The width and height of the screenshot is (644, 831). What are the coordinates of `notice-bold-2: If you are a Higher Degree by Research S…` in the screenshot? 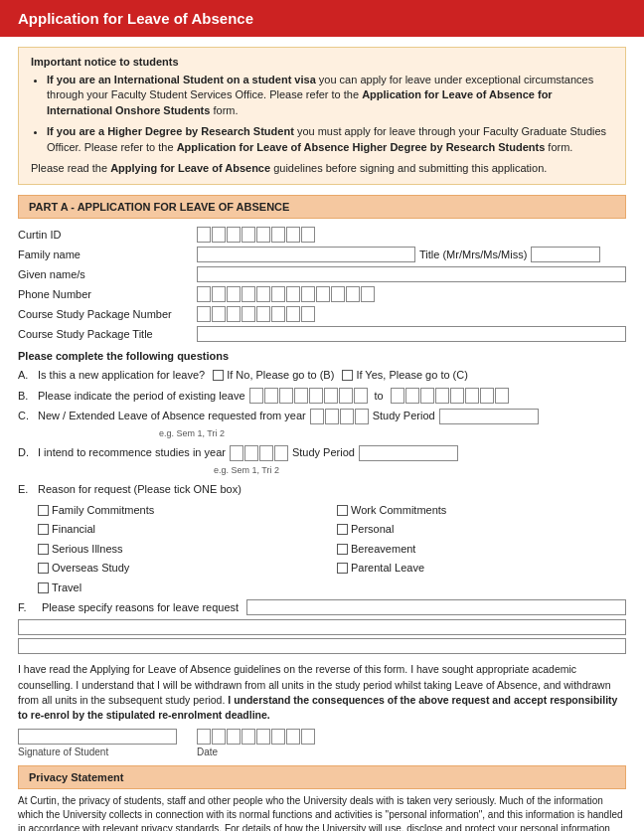 It's located at (171, 131).